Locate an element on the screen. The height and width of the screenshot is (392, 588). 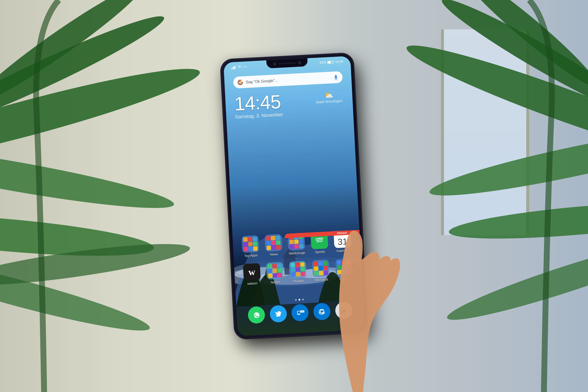
app-label-news: News is located at coordinates (274, 254).